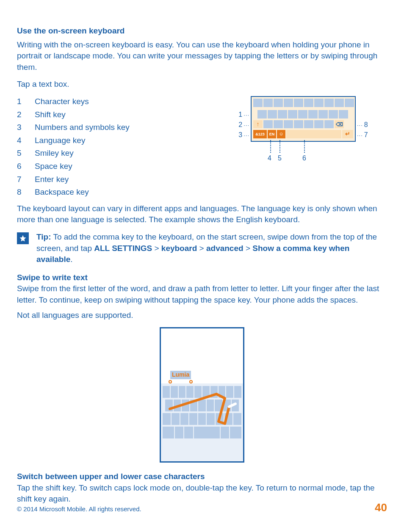  I want to click on tip-text: Tip: To add the comma key to the keyboar…, so click(212, 248).